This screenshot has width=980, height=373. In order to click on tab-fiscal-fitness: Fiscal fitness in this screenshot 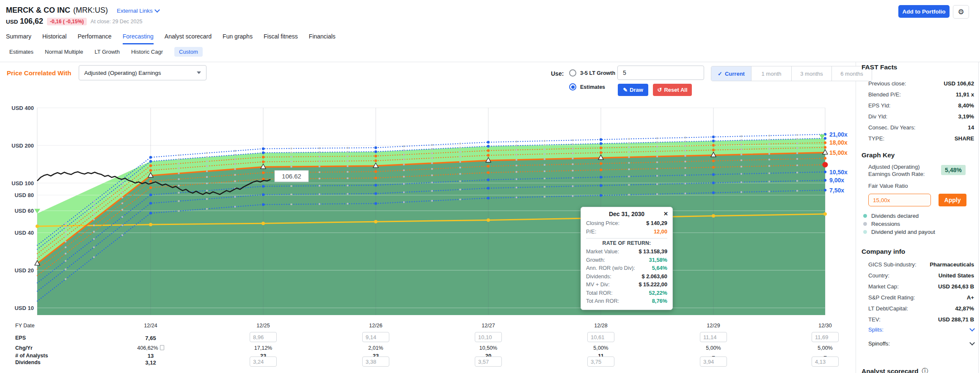, I will do `click(281, 39)`.